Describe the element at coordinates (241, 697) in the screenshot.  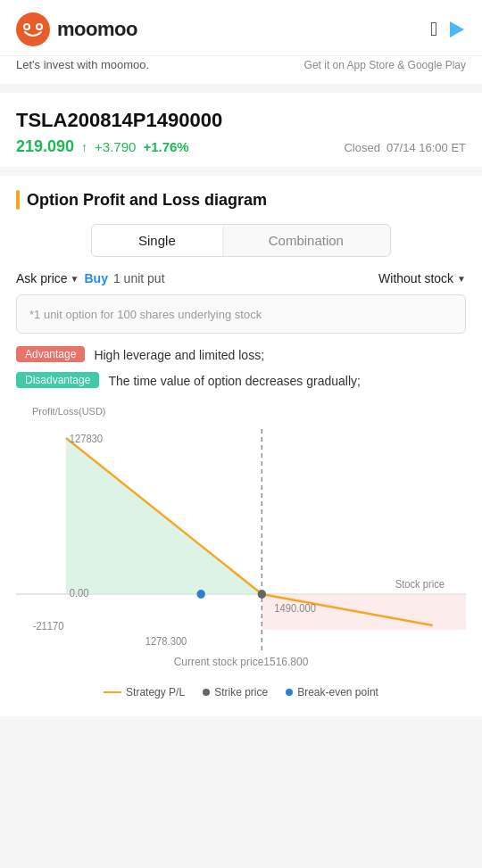
I see `legend-row: Strategy P/L Strike price Break-even poi…` at that location.